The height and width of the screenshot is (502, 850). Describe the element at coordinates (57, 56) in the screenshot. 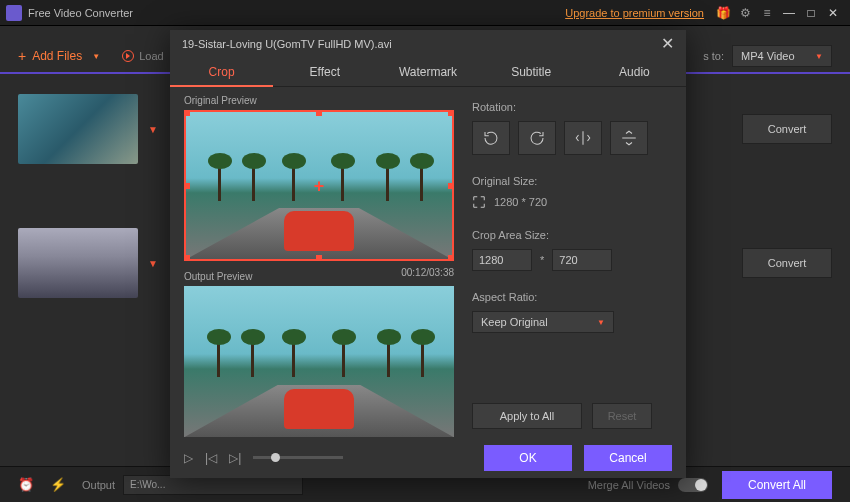

I see `add-files-label: Add Files` at that location.